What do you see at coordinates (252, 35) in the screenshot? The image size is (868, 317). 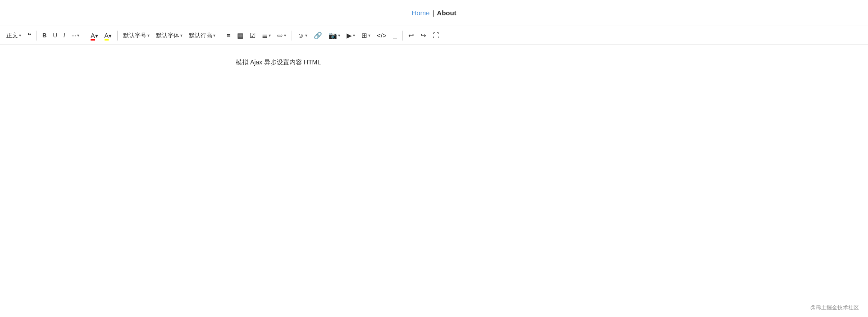 I see `todo-icon: ☑` at bounding box center [252, 35].